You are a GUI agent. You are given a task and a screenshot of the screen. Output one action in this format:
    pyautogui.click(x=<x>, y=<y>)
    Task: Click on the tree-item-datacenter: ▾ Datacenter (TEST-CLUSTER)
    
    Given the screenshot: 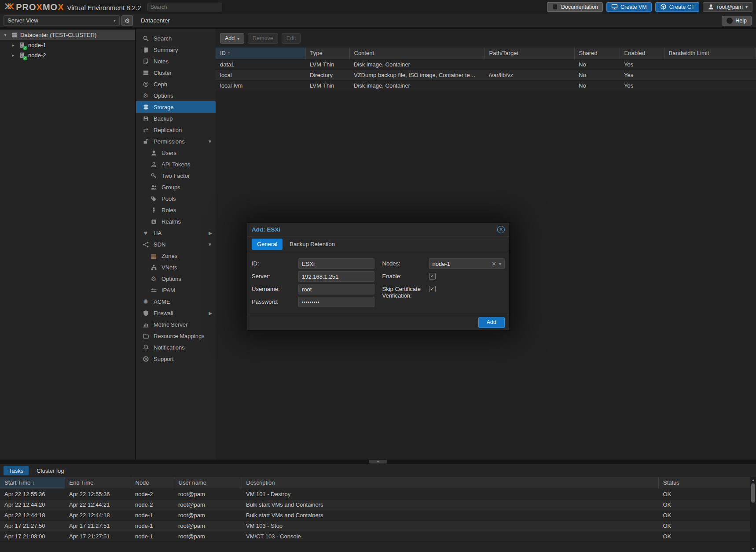 What is the action you would take?
    pyautogui.click(x=68, y=35)
    